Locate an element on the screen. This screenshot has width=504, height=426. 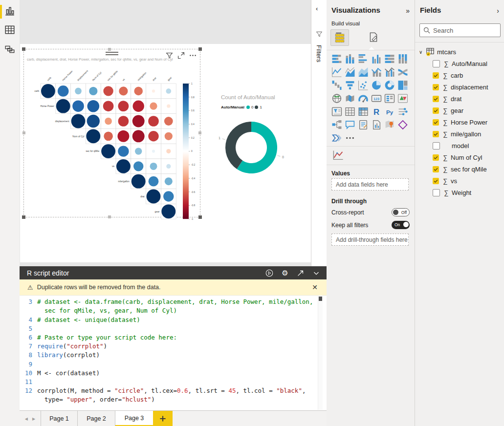
focus-mode-icon is located at coordinates (181, 56).